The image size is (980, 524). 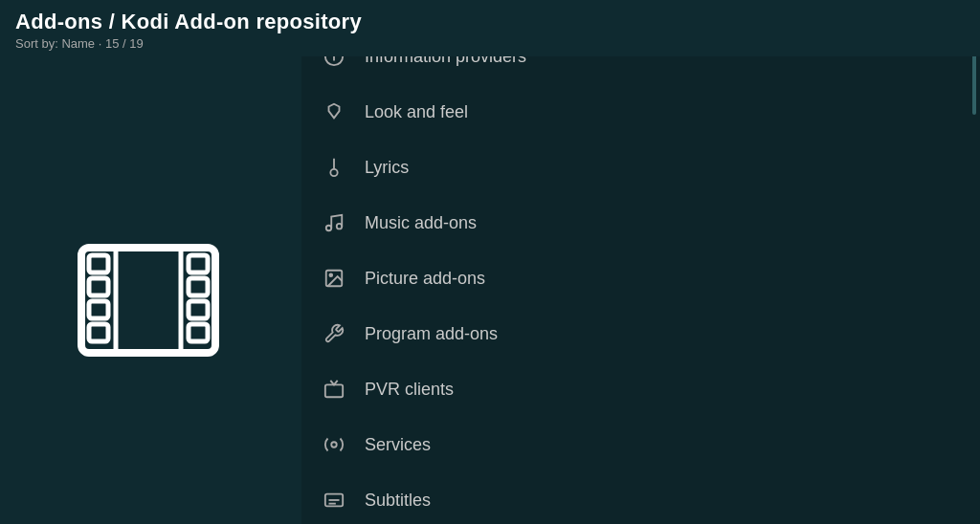 What do you see at coordinates (334, 334) in the screenshot?
I see `program-add-ons-icon` at bounding box center [334, 334].